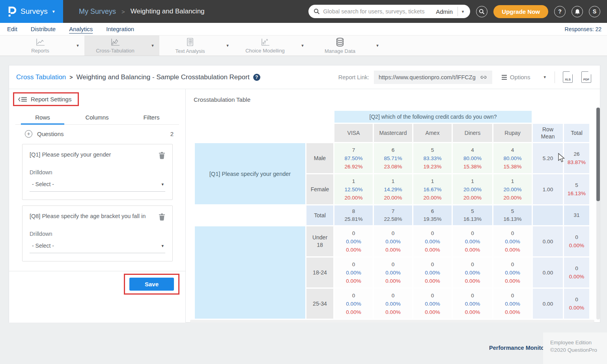 The image size is (607, 364). Describe the element at coordinates (432, 189) in the screenshot. I see `data-cell: 116.67%20.00%` at that location.